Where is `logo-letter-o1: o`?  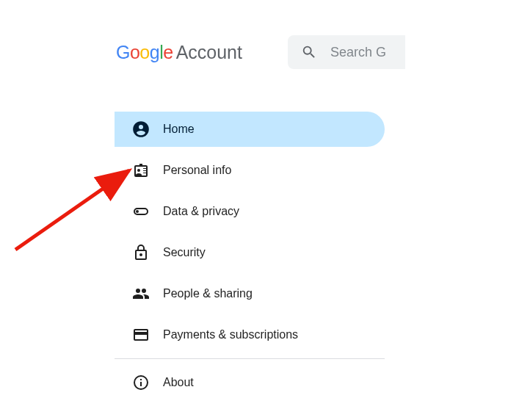
logo-letter-o1: o is located at coordinates (135, 52).